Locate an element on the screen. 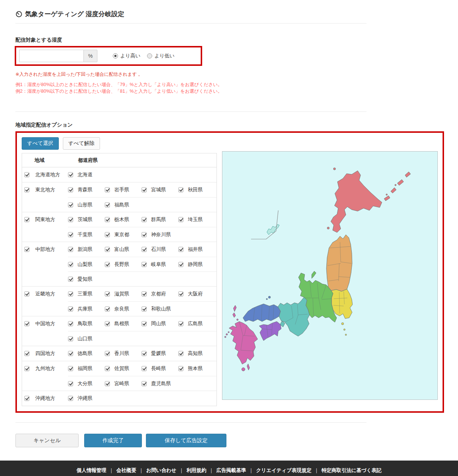 This screenshot has width=458, height=476. page-title: 気象ターゲティング 湿度分岐設定 is located at coordinates (229, 14).